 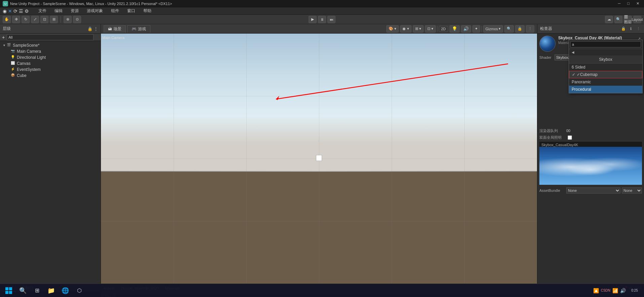 I want to click on render-queue-row: 渲染器队列 00, so click(x=591, y=131).